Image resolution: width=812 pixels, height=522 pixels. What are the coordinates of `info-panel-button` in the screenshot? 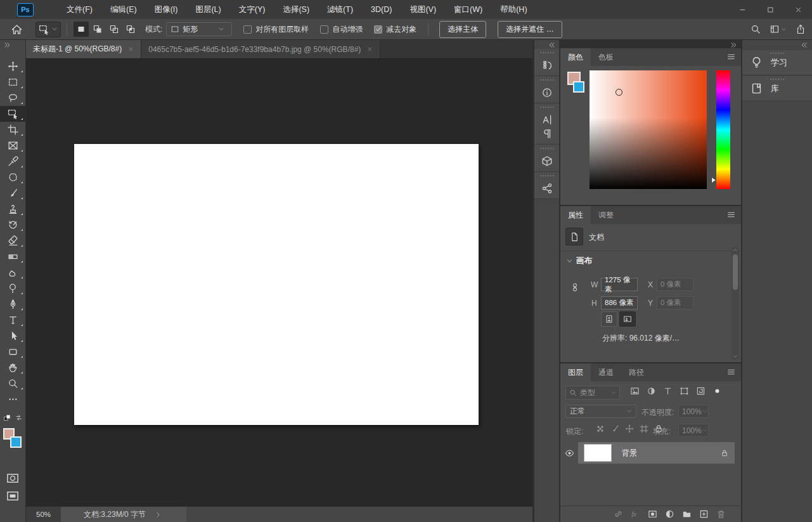 It's located at (546, 90).